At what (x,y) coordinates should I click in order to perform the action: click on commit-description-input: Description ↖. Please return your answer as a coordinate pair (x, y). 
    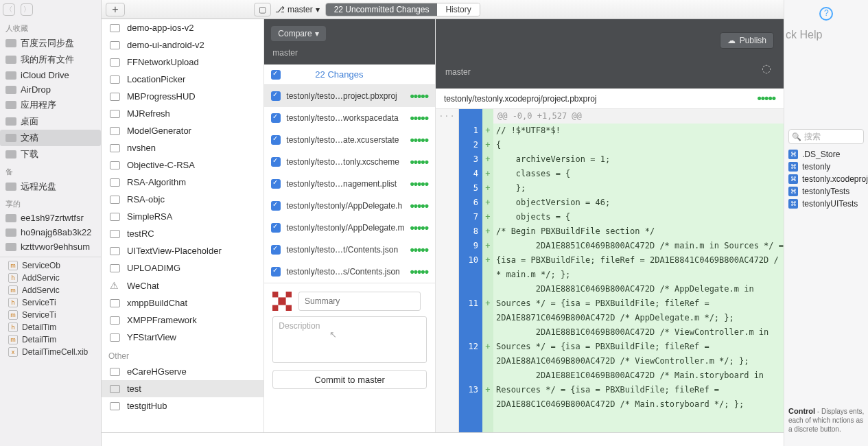
    Looking at the image, I should click on (350, 340).